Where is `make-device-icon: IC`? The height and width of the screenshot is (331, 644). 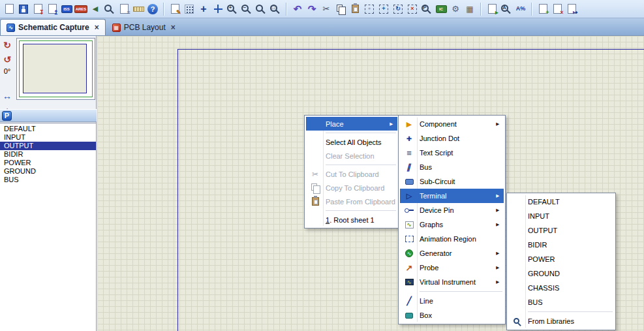 make-device-icon: IC is located at coordinates (441, 9).